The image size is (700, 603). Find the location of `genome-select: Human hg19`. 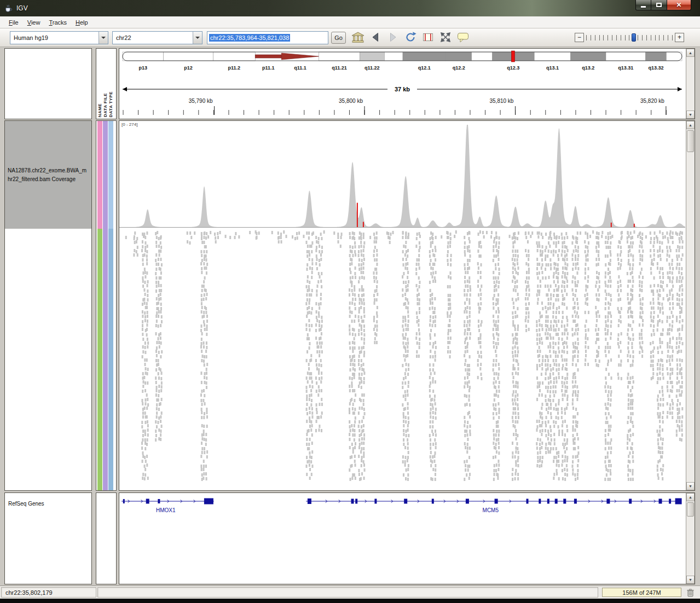

genome-select: Human hg19 is located at coordinates (59, 38).